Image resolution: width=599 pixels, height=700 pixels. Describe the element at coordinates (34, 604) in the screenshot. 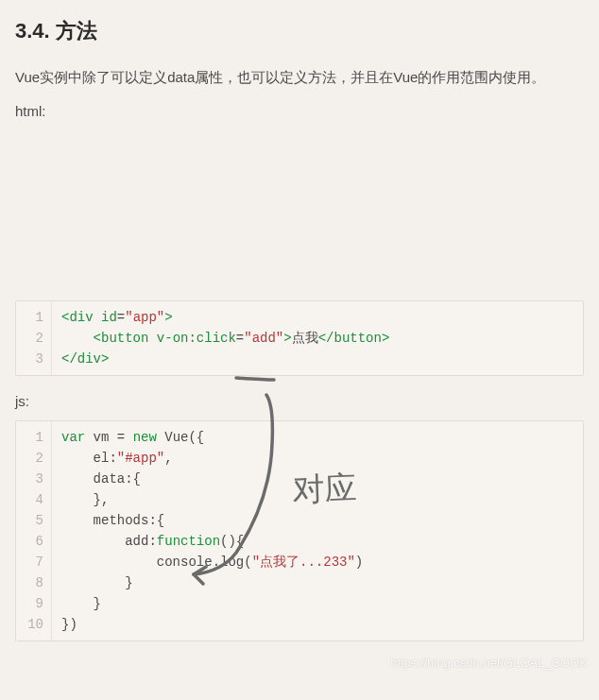

I see `line-number: 9` at that location.